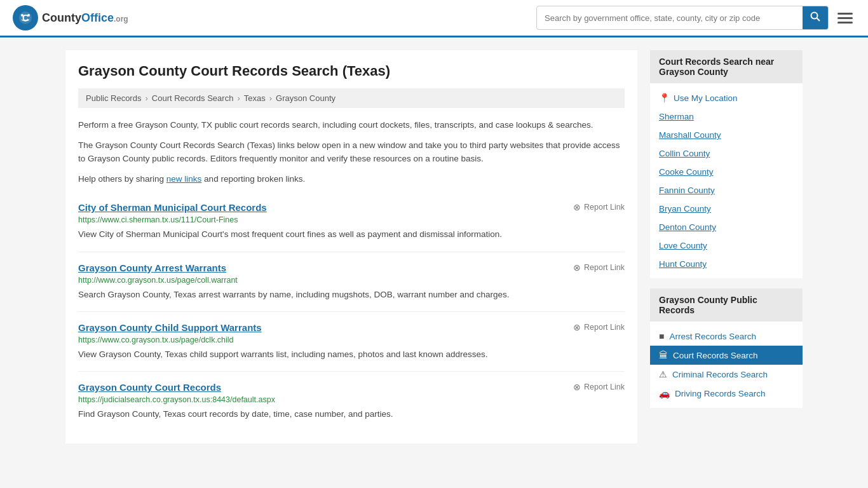 The height and width of the screenshot is (488, 868). I want to click on page-title: Grayson County Court Records Search (Tex…, so click(351, 71).